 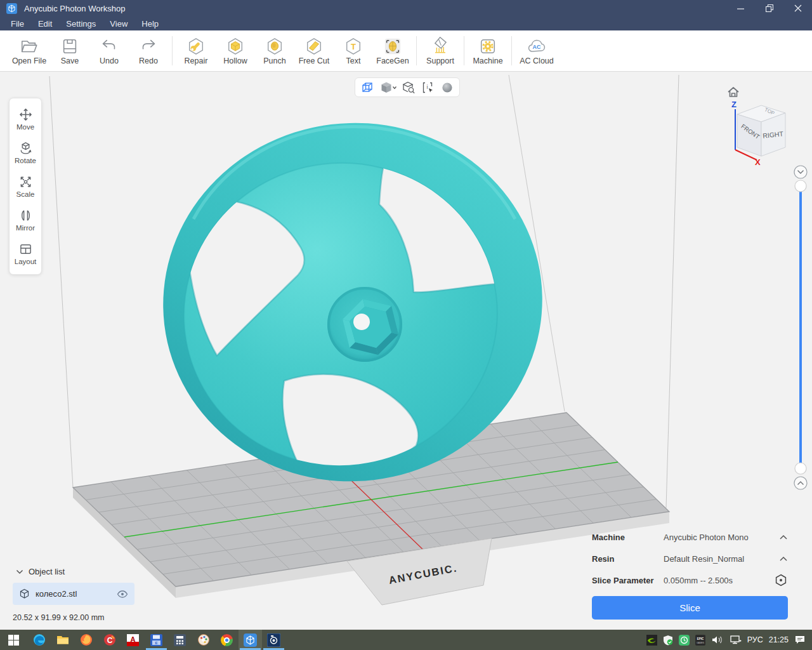 I want to click on machine-value: Anycubic Photon Mono, so click(x=719, y=537).